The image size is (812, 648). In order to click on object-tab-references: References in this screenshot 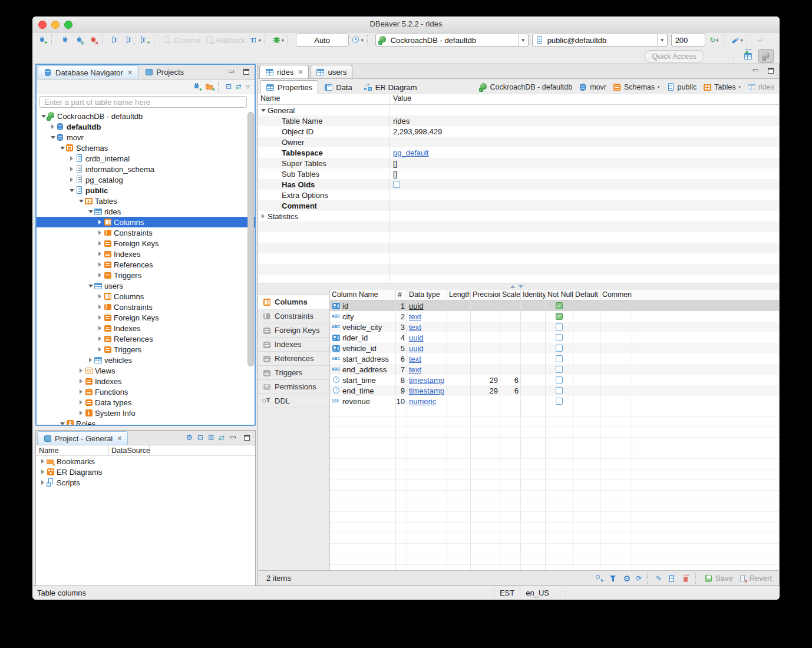, I will do `click(293, 359)`.